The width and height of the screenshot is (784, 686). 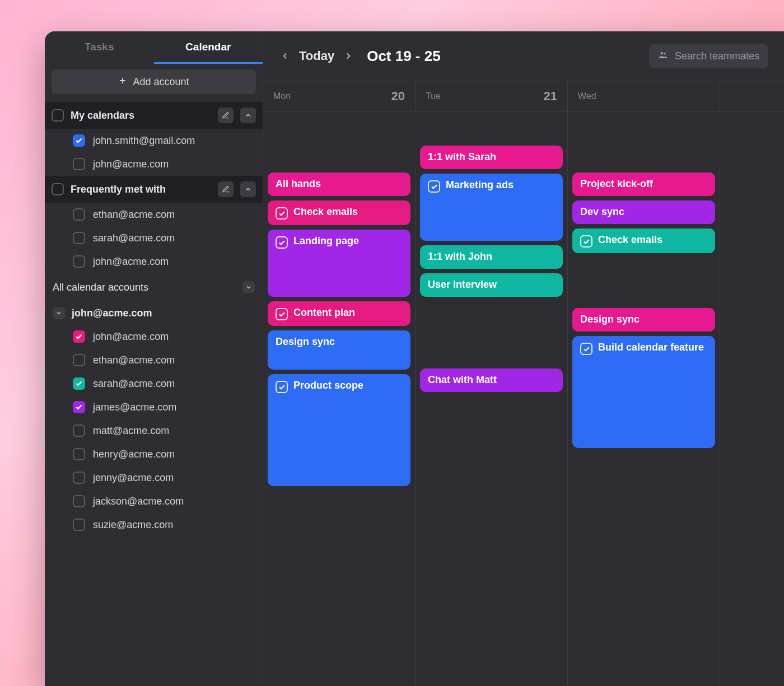 I want to click on calendar-item: jenny@acme.com, so click(x=153, y=478).